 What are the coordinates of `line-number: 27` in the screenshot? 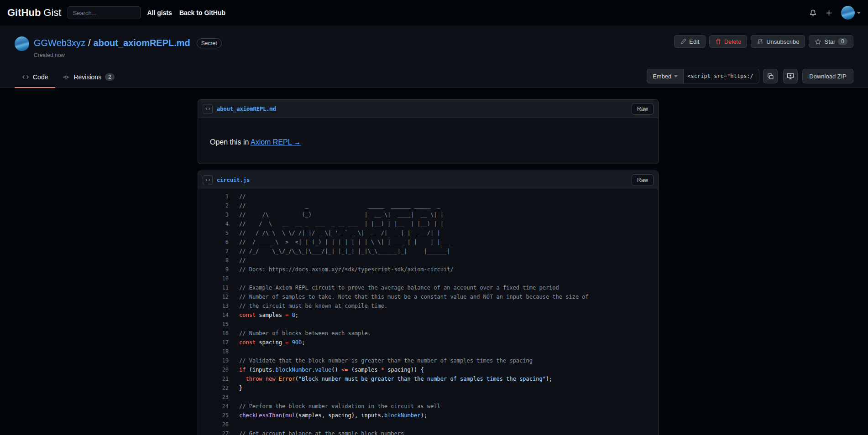 It's located at (214, 432).